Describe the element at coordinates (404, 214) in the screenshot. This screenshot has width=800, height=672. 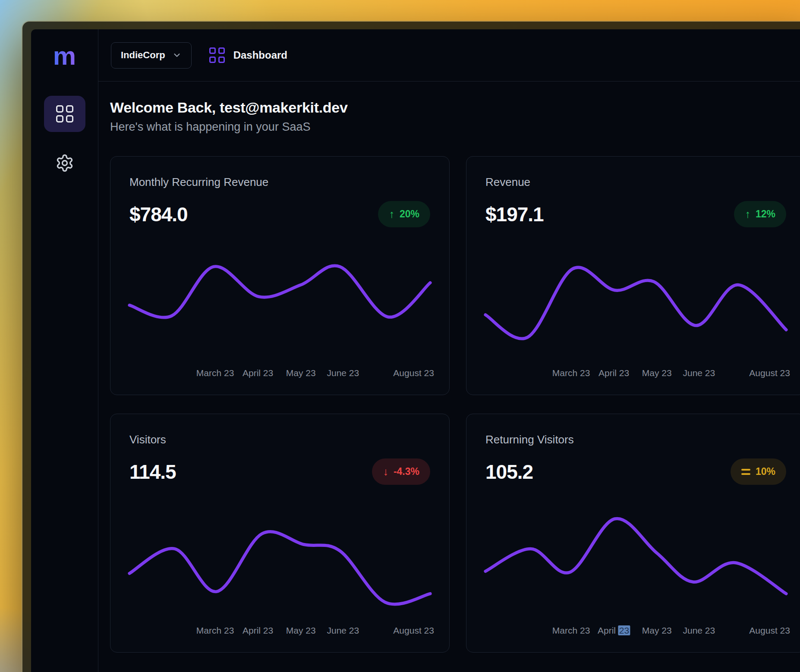
I see `trend-badge: ↑ 20%` at that location.